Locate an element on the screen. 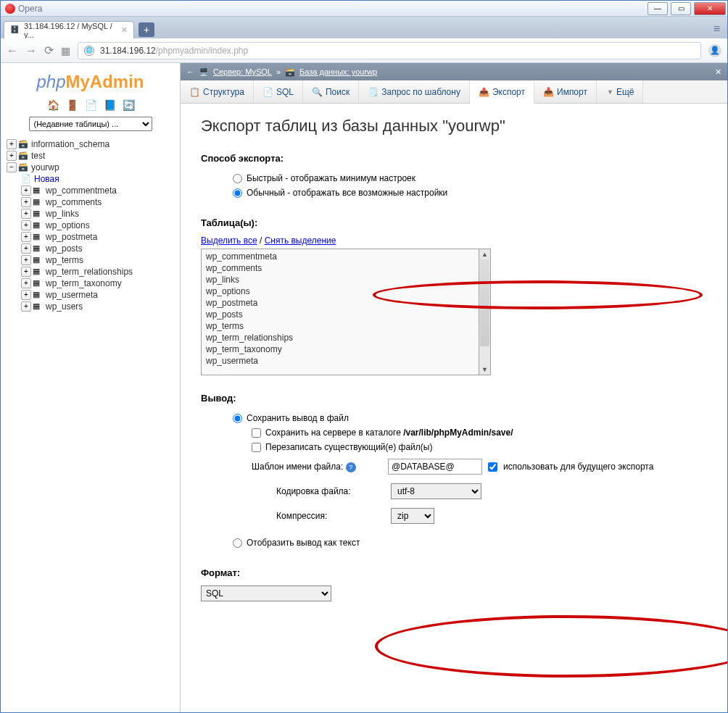 Image resolution: width=728 pixels, height=713 pixels. db-link: yourwp is located at coordinates (45, 167).